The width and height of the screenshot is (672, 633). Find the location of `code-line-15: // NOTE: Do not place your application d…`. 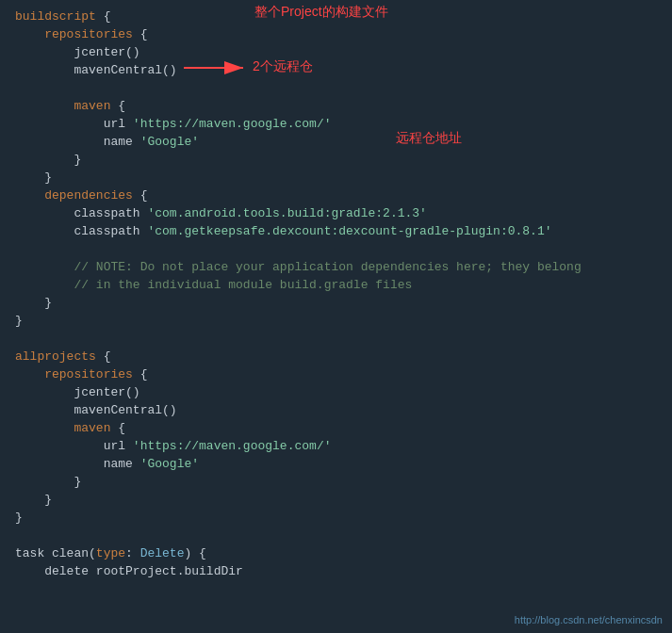

code-line-15: // NOTE: Do not place your application d… is located at coordinates (336, 268).